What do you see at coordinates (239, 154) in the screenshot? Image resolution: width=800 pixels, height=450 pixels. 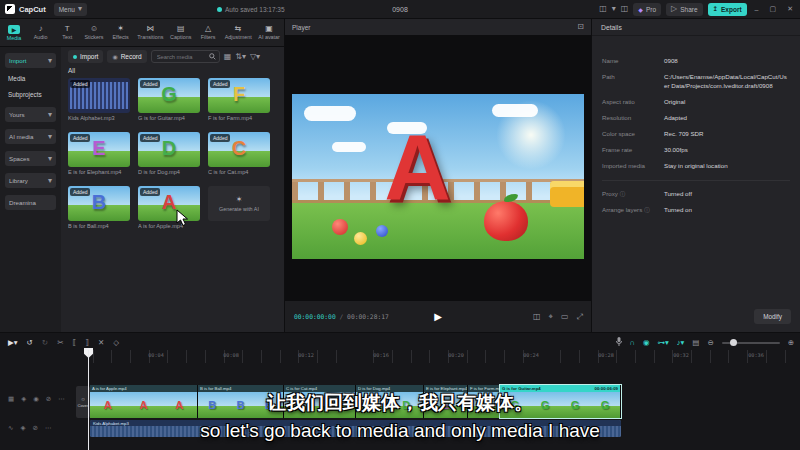 I see `media-item-c-cat: Added C C is for Cat.mp4` at bounding box center [239, 154].